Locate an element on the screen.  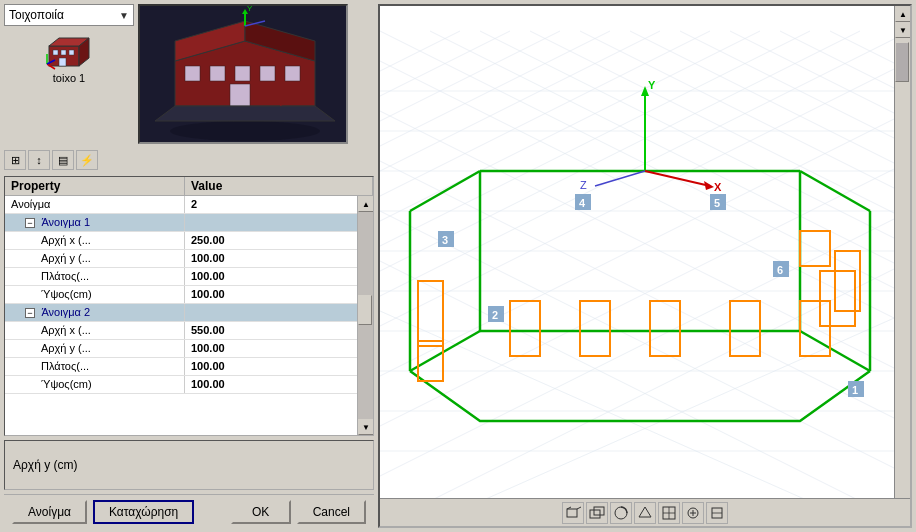
table-row: − Άνοιγμα 1 is located at coordinates (181, 223).